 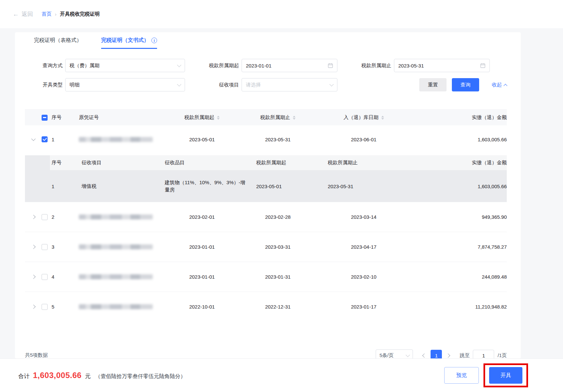 I want to click on levy-item-select: 请选择, so click(x=289, y=85).